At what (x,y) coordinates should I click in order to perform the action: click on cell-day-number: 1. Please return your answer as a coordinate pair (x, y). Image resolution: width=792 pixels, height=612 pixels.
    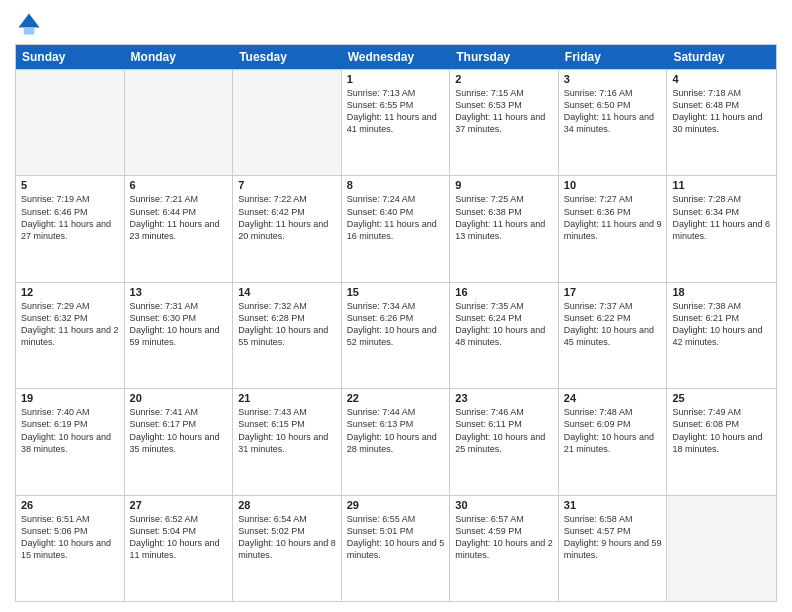
    Looking at the image, I should click on (396, 79).